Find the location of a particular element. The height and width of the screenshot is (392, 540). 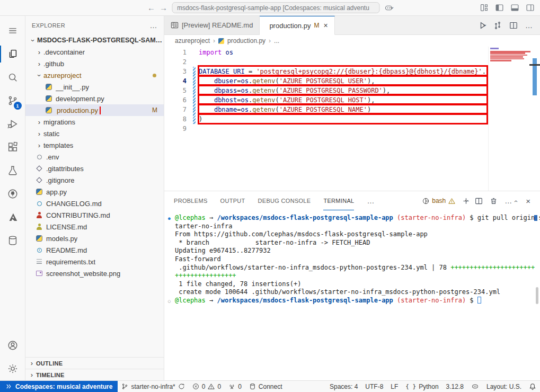

sidebar-item-github is located at coordinates (13, 194).